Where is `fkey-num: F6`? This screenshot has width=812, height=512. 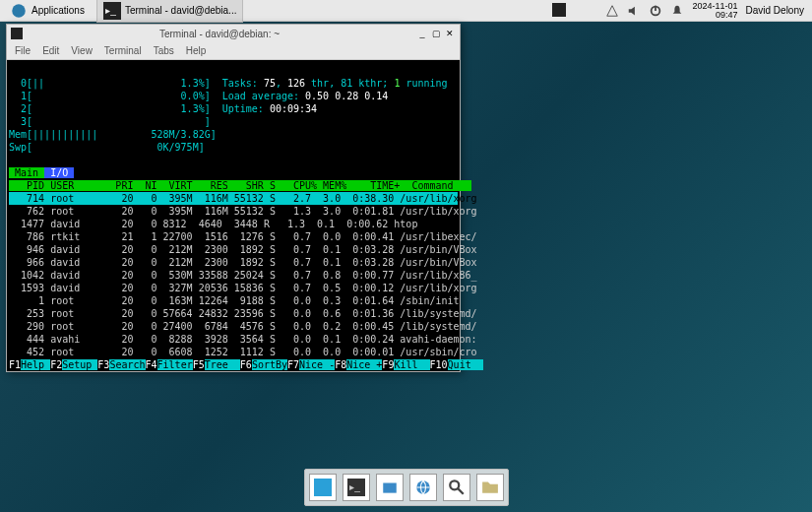 fkey-num: F6 is located at coordinates (246, 364).